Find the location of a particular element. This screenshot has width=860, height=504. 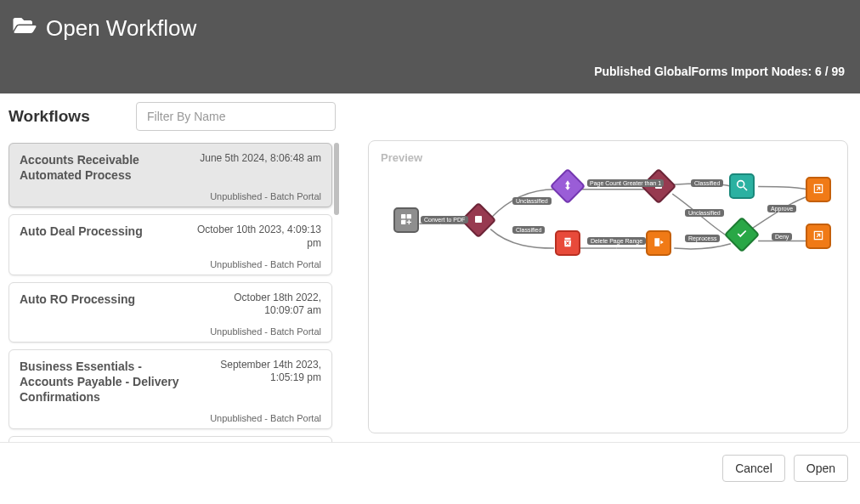

open-button: Open is located at coordinates (821, 468).